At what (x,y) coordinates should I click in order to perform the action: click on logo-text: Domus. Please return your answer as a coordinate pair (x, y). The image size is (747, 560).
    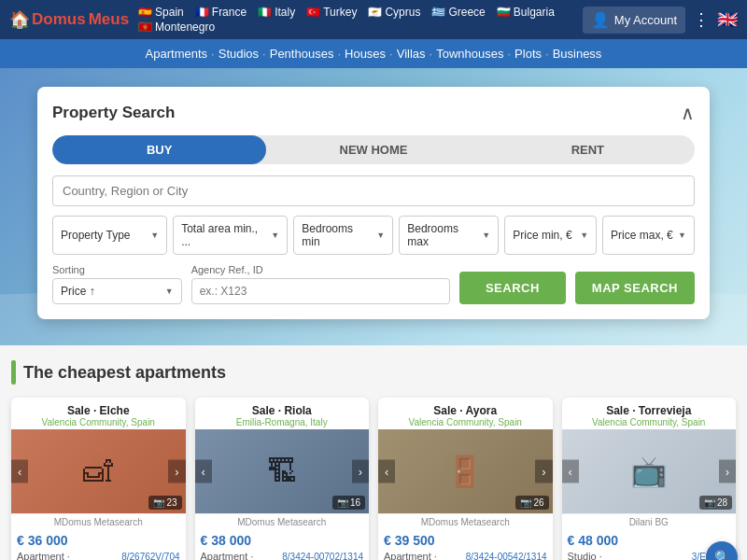
    Looking at the image, I should click on (59, 20).